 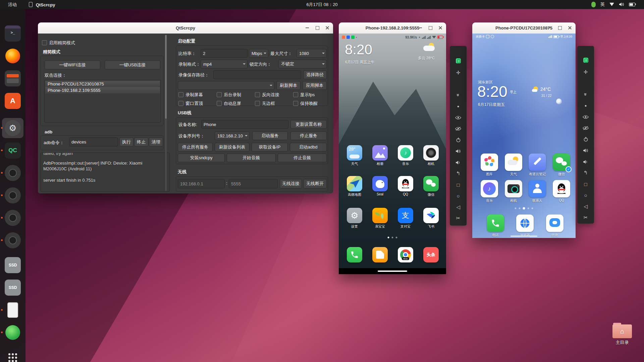 I want to click on phone2-screen: 未插卡 早上8:20 湖东新区 8:20 早上 24°C, so click(x=524, y=136).